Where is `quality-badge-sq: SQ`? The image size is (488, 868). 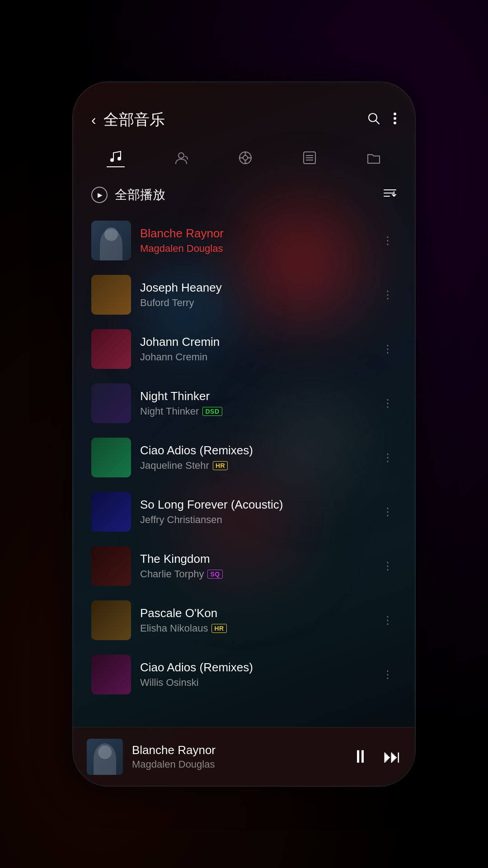 quality-badge-sq: SQ is located at coordinates (215, 574).